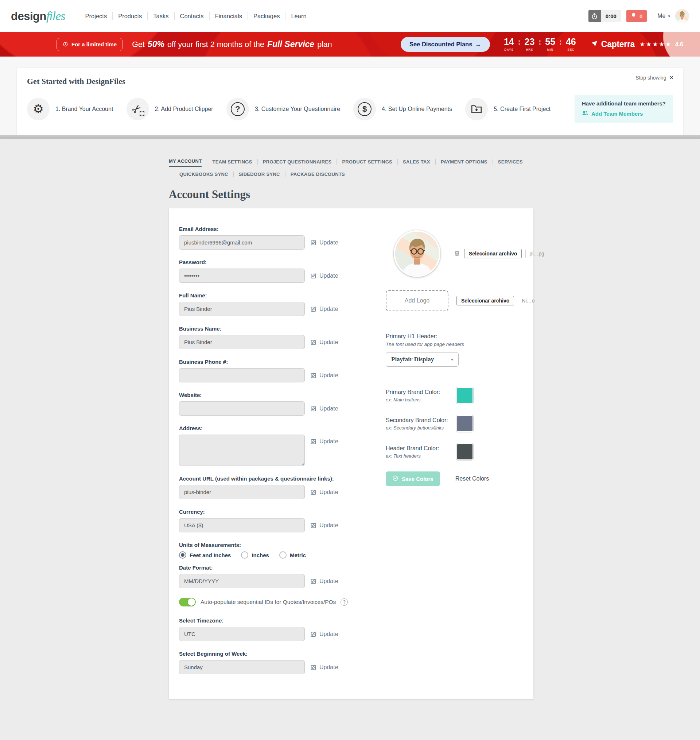 This screenshot has width=700, height=740. What do you see at coordinates (465, 423) in the screenshot?
I see `color-swatch-secondary-brand-color` at bounding box center [465, 423].